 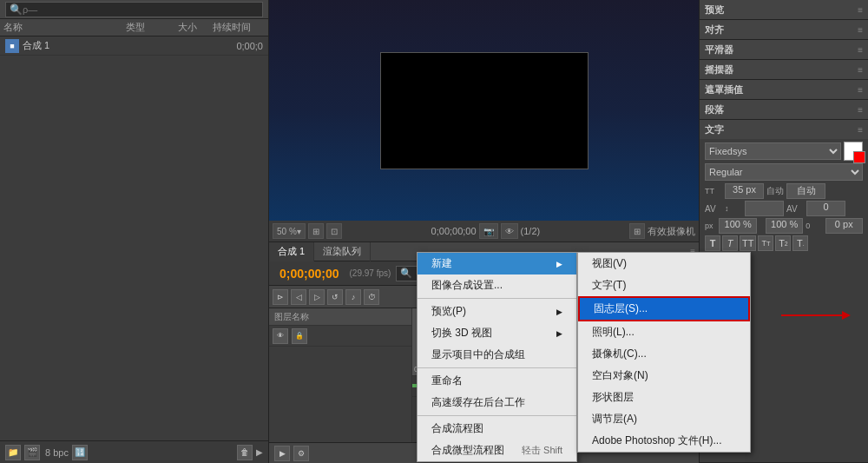 I want to click on panel-title-align: 对齐, so click(x=714, y=30).